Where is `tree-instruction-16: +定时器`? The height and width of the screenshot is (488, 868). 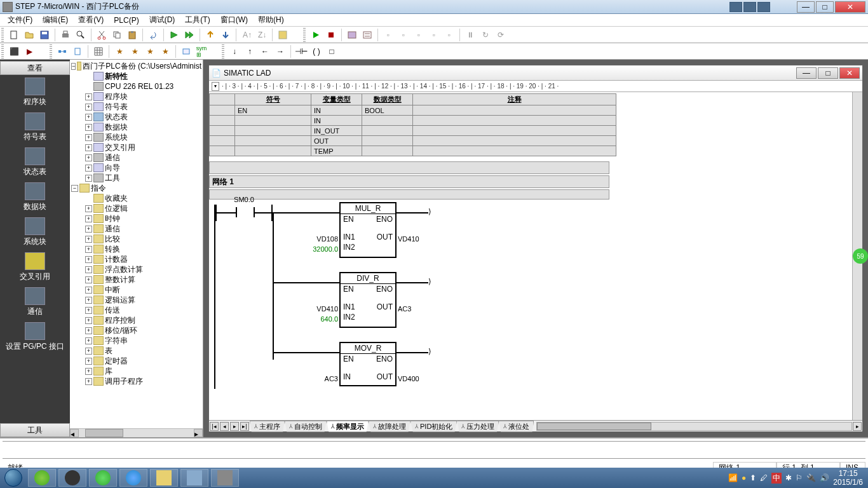
tree-instruction-16: +定时器 is located at coordinates (144, 361).